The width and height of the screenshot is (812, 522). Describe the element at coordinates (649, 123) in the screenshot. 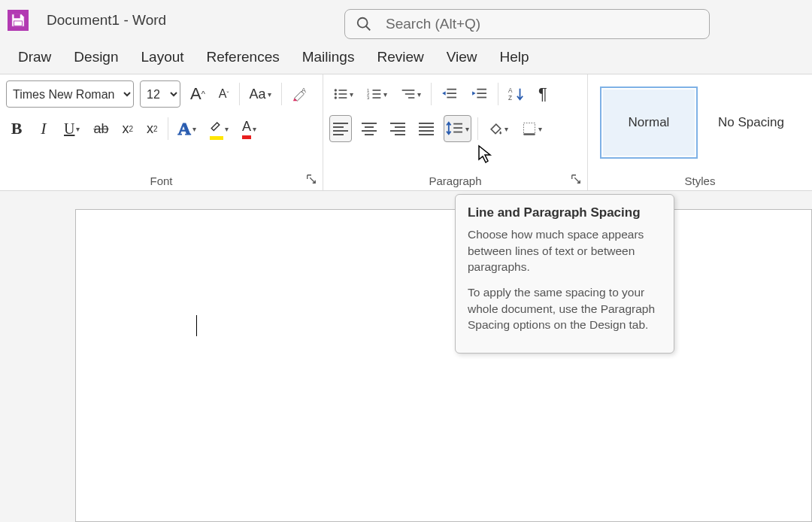

I see `style-normal: Normal` at that location.